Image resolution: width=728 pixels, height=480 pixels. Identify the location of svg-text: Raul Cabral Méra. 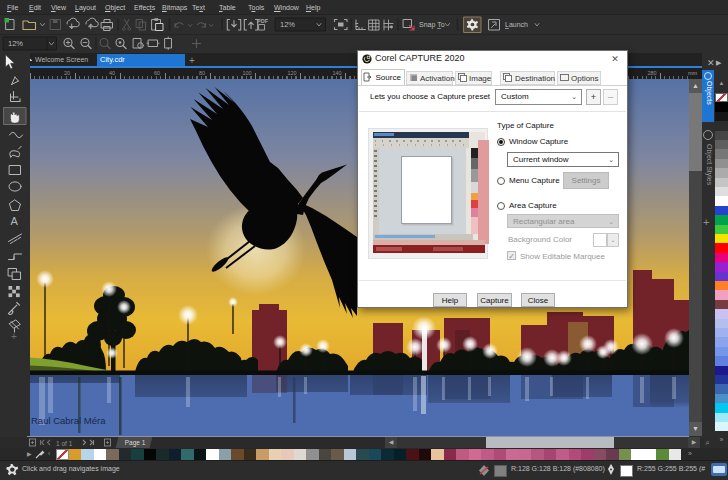
(68, 420).